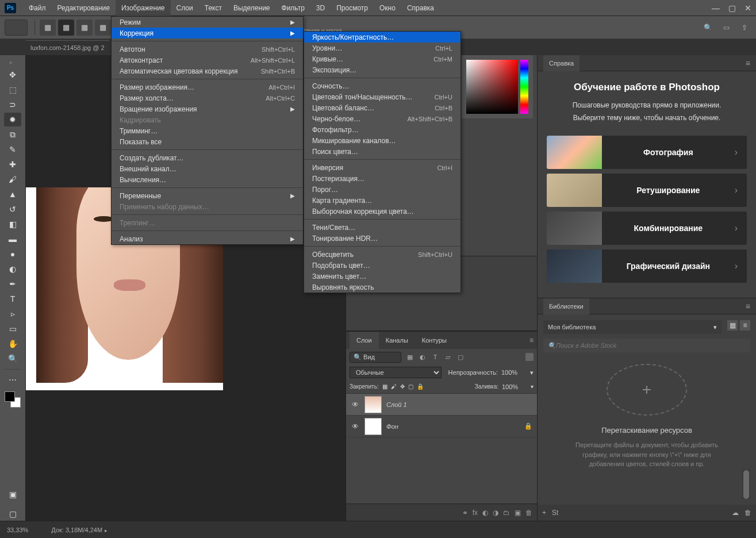 The height and width of the screenshot is (538, 756). I want to click on menu-item: Автоматическая цветовая коррекцияShift+C…, so click(207, 71).